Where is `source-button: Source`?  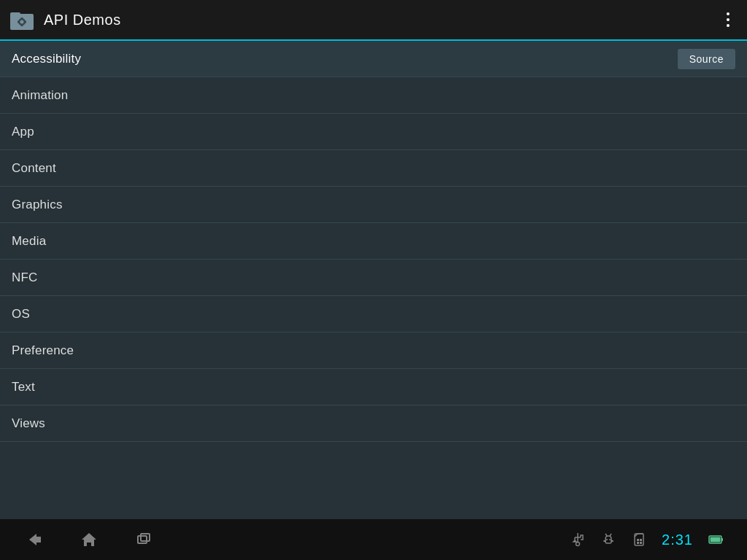 source-button: Source is located at coordinates (706, 59).